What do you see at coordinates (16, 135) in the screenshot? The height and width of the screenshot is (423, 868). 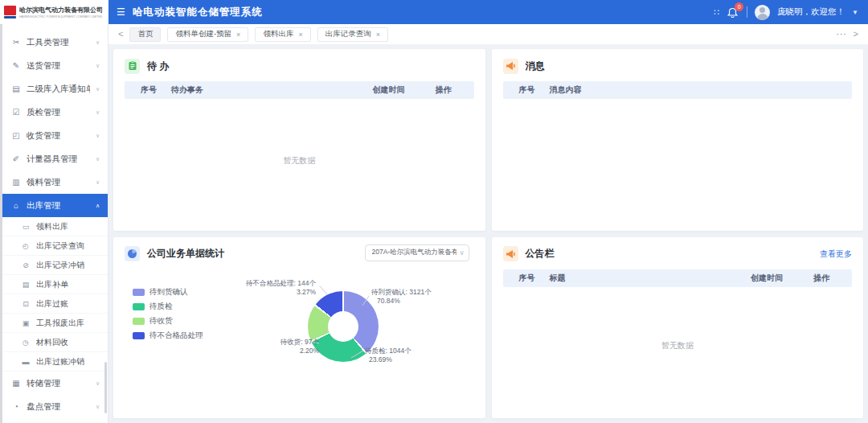 I see `menu-icon: ◰` at bounding box center [16, 135].